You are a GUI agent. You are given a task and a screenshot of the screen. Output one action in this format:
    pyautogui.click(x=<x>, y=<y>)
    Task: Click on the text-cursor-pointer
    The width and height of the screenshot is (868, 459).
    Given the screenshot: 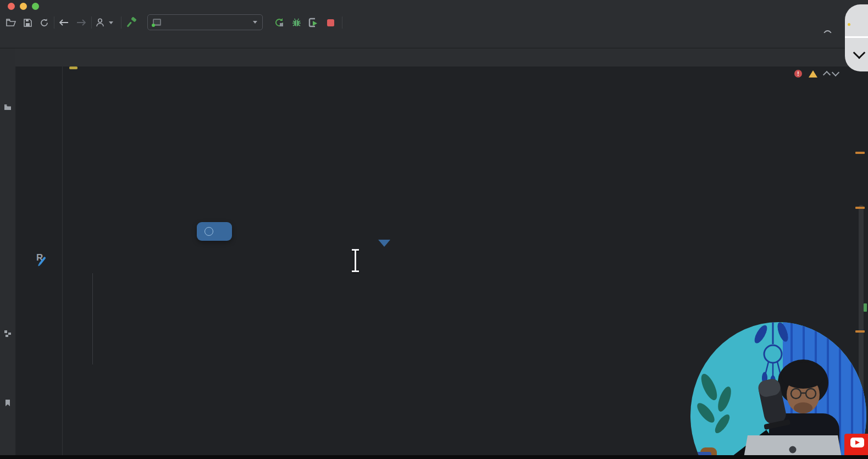 What is the action you would take?
    pyautogui.click(x=355, y=261)
    